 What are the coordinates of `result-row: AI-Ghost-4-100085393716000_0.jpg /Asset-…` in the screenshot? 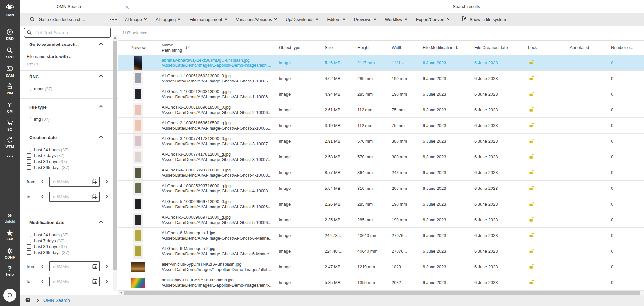 It's located at (381, 173).